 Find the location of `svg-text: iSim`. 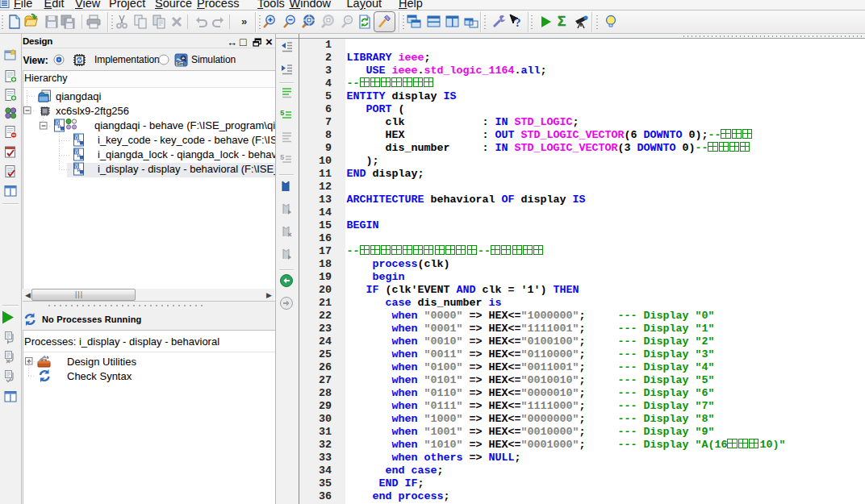

svg-text: iSim is located at coordinates (181, 65).